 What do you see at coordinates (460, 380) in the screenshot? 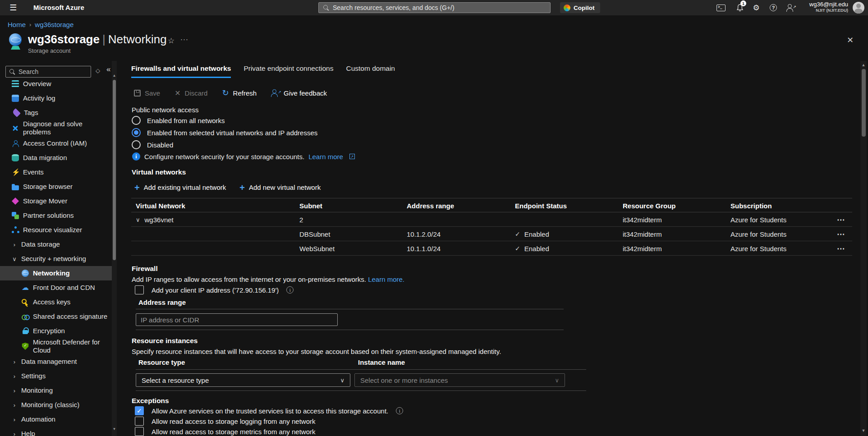
I see `instance-name-dropdown: Select one or more instances ∨` at bounding box center [460, 380].